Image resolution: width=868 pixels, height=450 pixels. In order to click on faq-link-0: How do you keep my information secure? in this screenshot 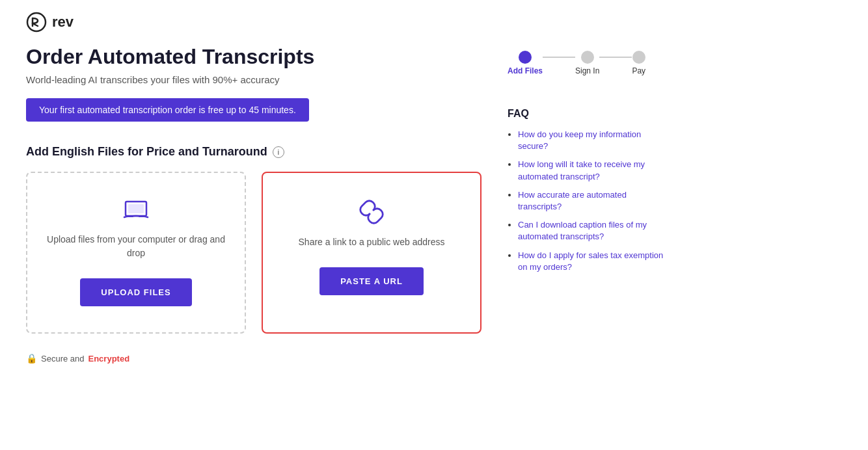, I will do `click(579, 140)`.